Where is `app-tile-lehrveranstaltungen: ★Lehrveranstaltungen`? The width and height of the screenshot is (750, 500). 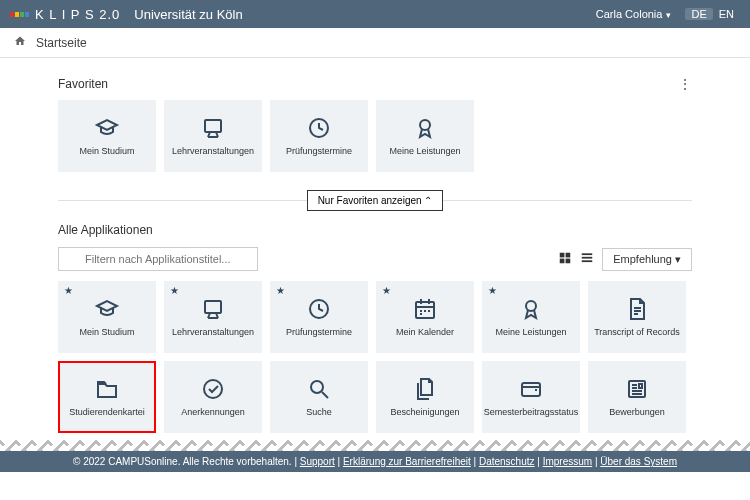 app-tile-lehrveranstaltungen: ★Lehrveranstaltungen is located at coordinates (213, 317).